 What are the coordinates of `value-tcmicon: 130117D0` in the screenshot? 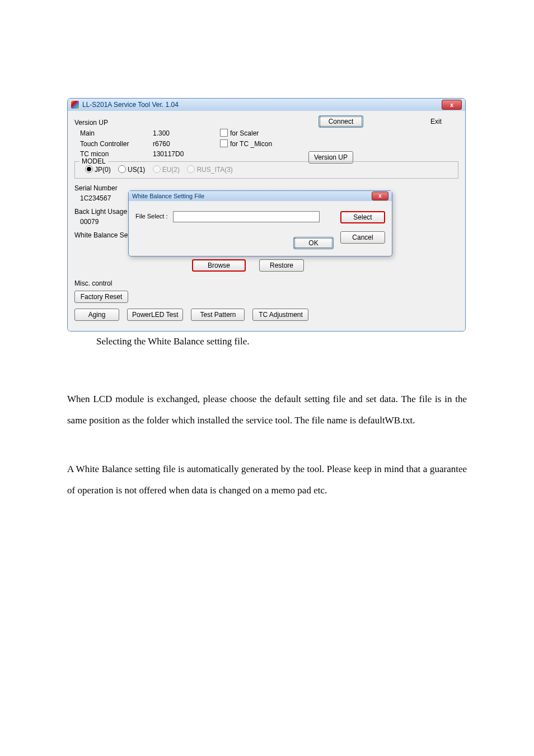 It's located at (175, 154).